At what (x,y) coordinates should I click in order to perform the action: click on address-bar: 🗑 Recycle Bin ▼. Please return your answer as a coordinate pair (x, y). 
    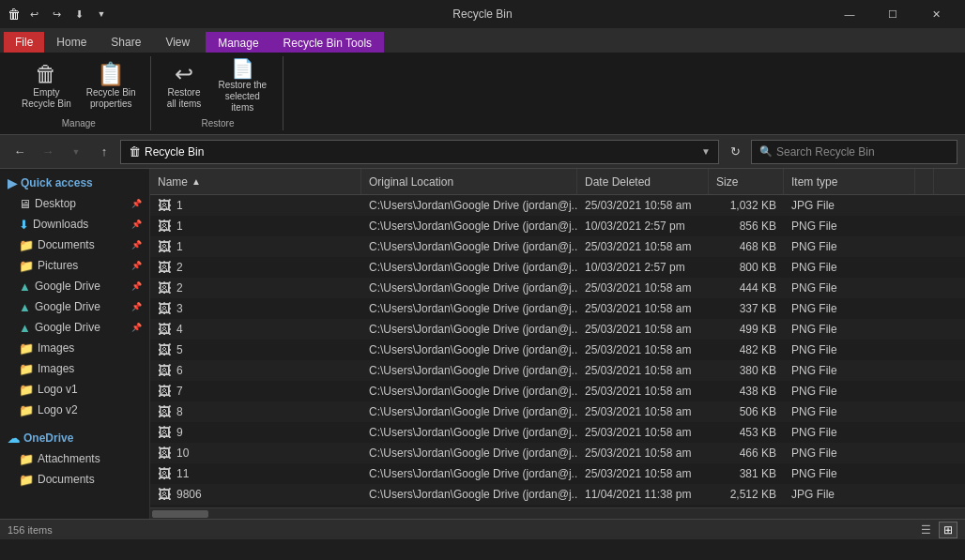
    Looking at the image, I should click on (420, 152).